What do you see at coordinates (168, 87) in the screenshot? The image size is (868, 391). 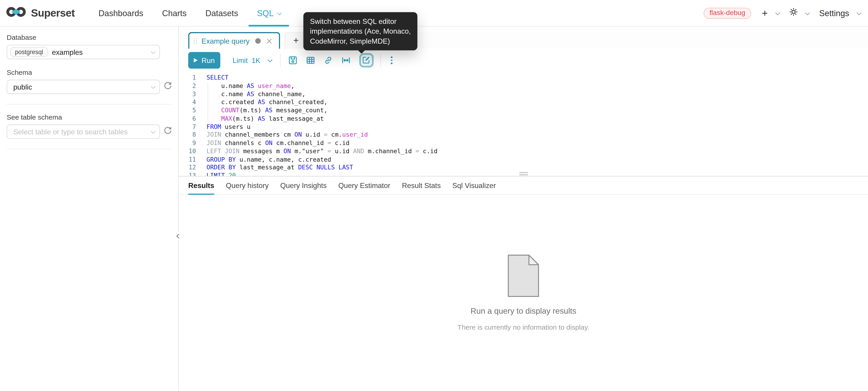 I see `refresh-schemas-icon` at bounding box center [168, 87].